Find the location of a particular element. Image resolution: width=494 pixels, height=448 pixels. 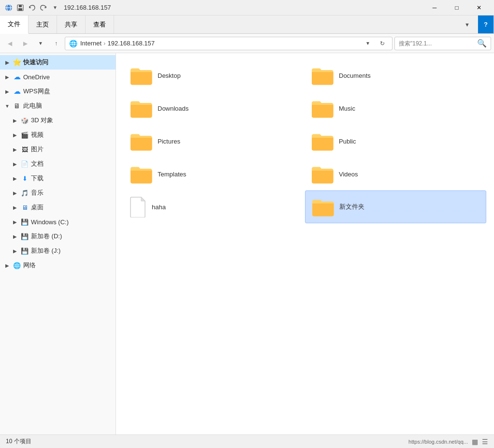

dropdown-icon: ▼ is located at coordinates (55, 8).